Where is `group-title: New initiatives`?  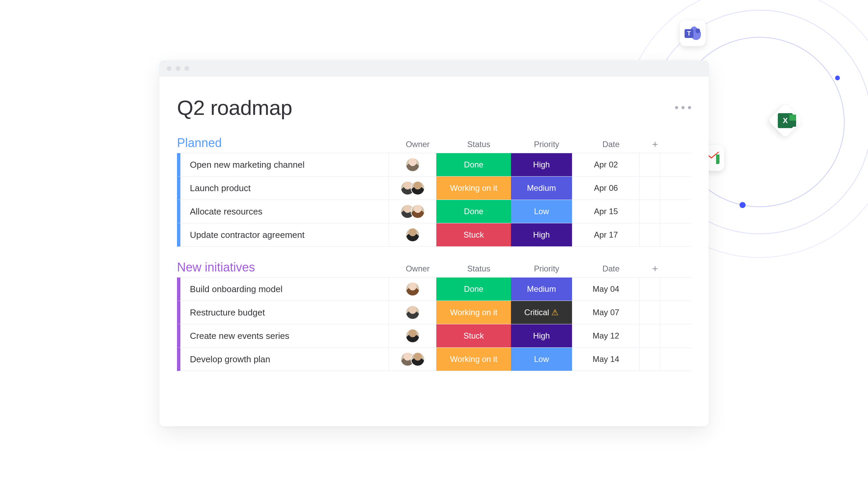 group-title: New initiatives is located at coordinates (285, 267).